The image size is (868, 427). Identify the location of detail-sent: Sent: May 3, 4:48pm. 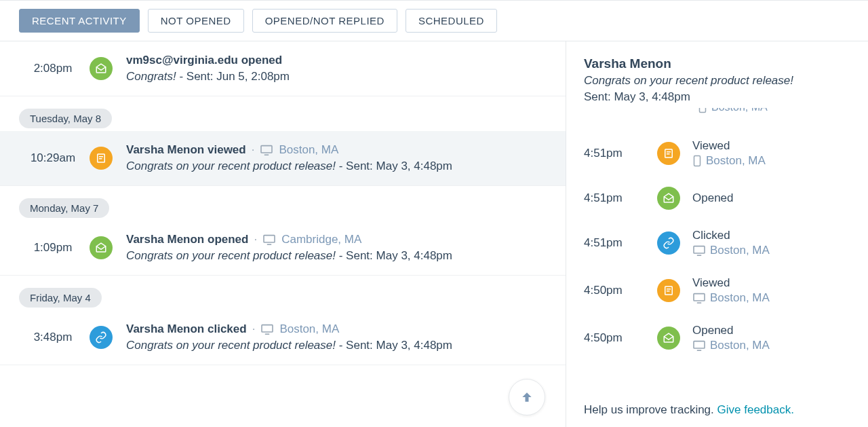
(717, 97).